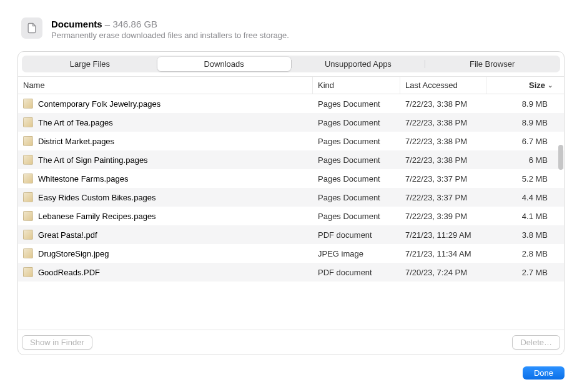  Describe the element at coordinates (443, 272) in the screenshot. I see `file-last-accessed: 7/20/23, 7:24 PM` at that location.